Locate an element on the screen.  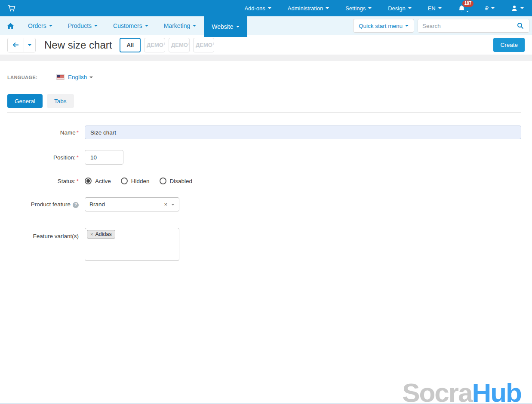
nav-item-customers: Customers is located at coordinates (131, 26).